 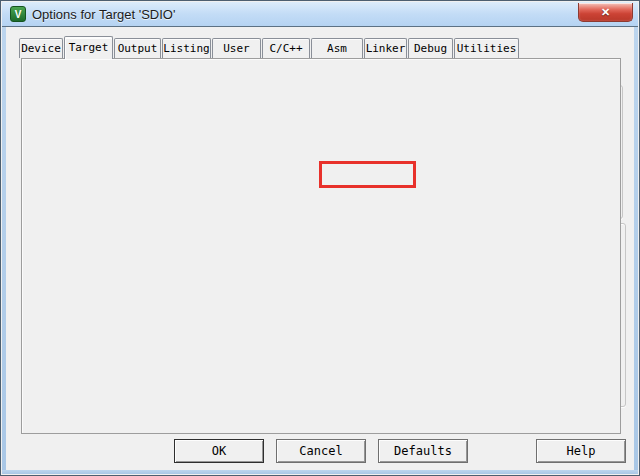 What do you see at coordinates (4, 250) in the screenshot?
I see `window-frame-left` at bounding box center [4, 250].